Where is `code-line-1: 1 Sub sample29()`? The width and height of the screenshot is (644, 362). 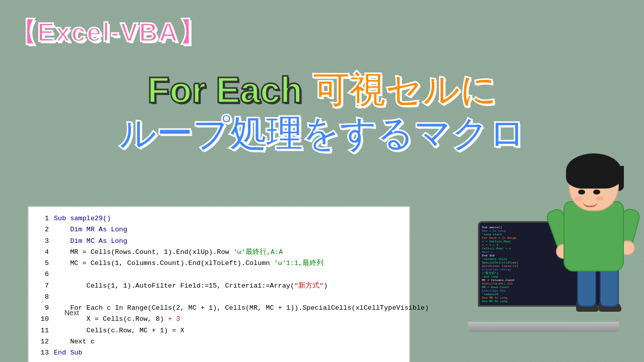
code-line-1: 1 Sub sample29() is located at coordinates (219, 219).